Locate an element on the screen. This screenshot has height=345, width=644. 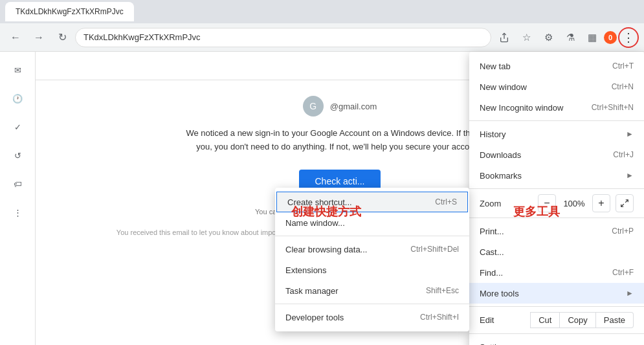
menu-item-history: History ► is located at coordinates (557, 134).